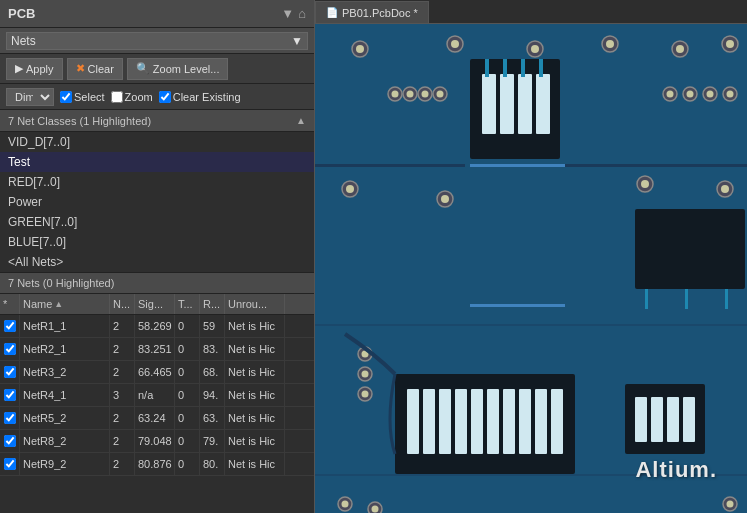 This screenshot has height=513, width=747. What do you see at coordinates (157, 162) in the screenshot?
I see `net-class-item: Test` at bounding box center [157, 162].